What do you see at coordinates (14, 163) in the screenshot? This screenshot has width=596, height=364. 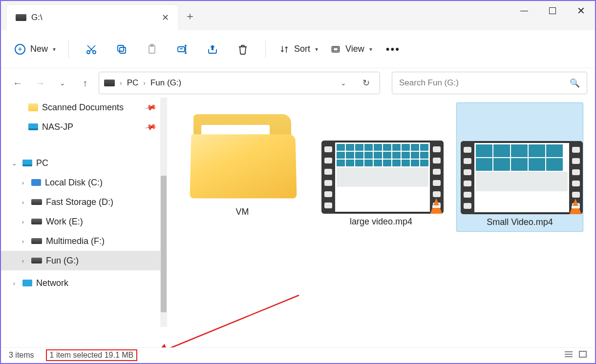 I see `chevron-down-icon: ⌄` at bounding box center [14, 163].